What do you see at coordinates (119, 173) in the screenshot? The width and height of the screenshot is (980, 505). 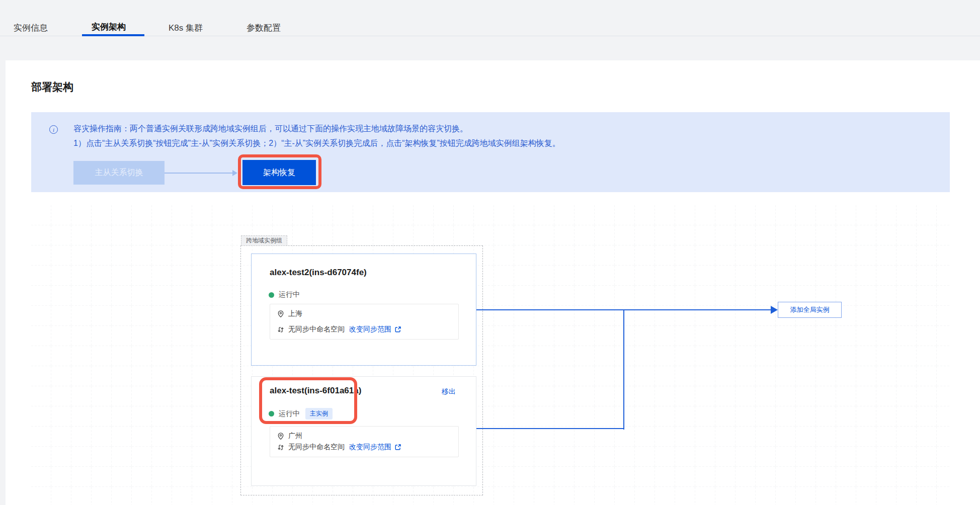 I see `master-slave-switch-button: 主从关系切换` at bounding box center [119, 173].